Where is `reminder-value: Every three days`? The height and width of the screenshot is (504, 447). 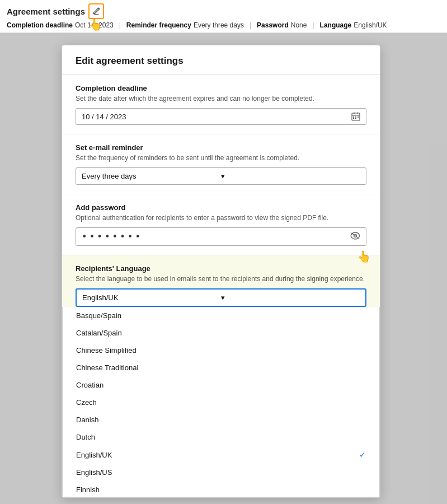
reminder-value: Every three days is located at coordinates (219, 25).